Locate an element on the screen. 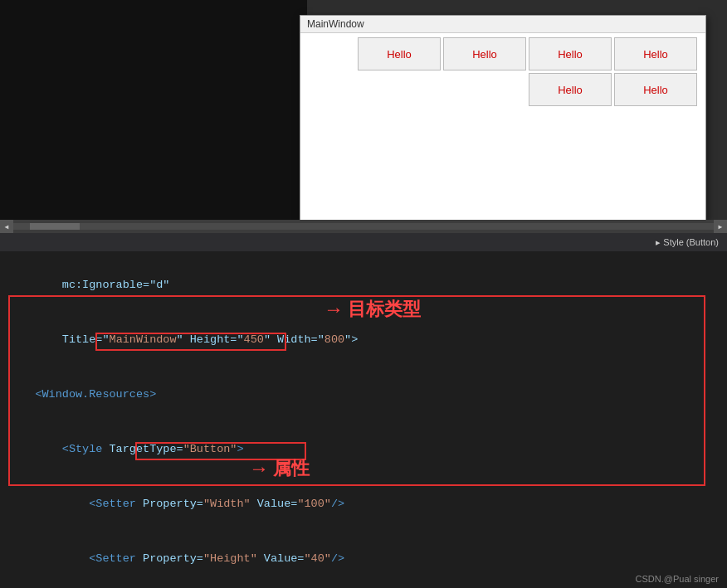 Image resolution: width=727 pixels, height=588 pixels. status-text: ▸ Style (Button) is located at coordinates (687, 242).